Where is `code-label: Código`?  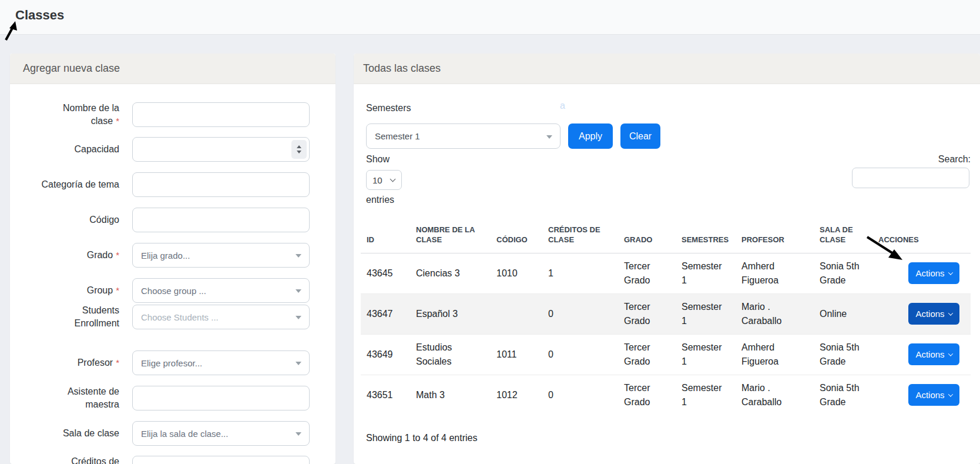
code-label: Código is located at coordinates (65, 220).